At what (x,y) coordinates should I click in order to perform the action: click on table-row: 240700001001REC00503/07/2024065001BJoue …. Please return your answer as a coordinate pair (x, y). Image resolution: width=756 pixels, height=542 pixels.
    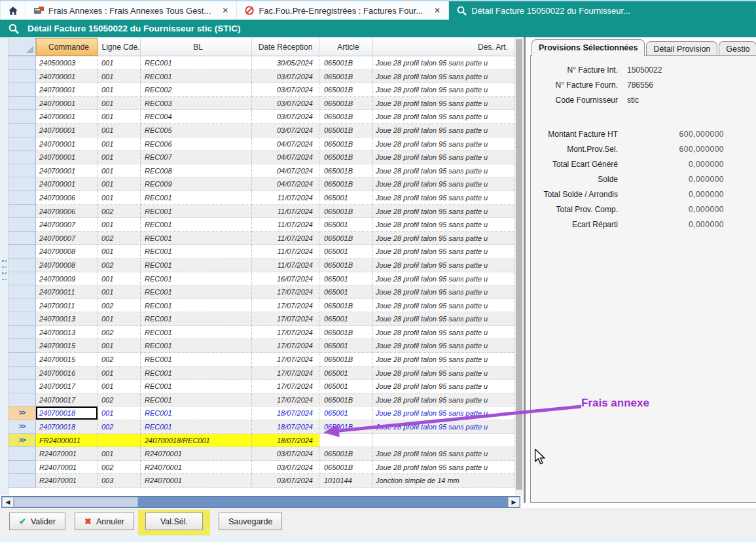
    Looking at the image, I should click on (262, 131).